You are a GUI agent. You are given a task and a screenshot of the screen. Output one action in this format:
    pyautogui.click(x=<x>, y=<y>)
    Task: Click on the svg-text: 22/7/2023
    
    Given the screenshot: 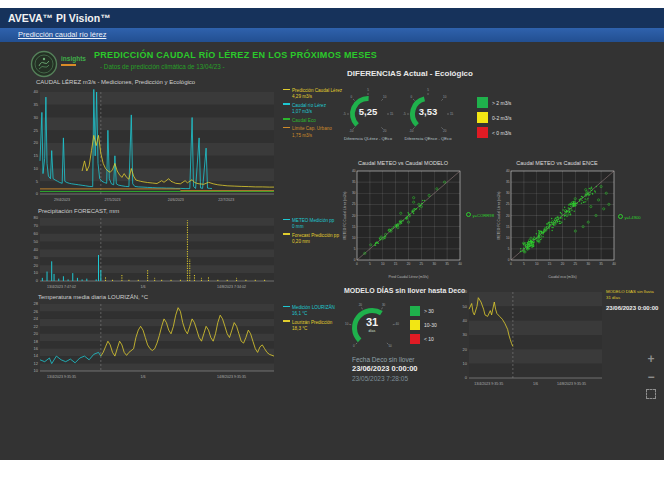 What is the action you would take?
    pyautogui.click(x=226, y=200)
    